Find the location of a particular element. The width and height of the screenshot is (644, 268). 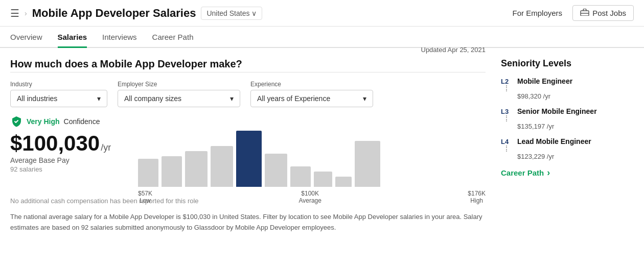

level-badge-l4: L4 is located at coordinates (507, 142).